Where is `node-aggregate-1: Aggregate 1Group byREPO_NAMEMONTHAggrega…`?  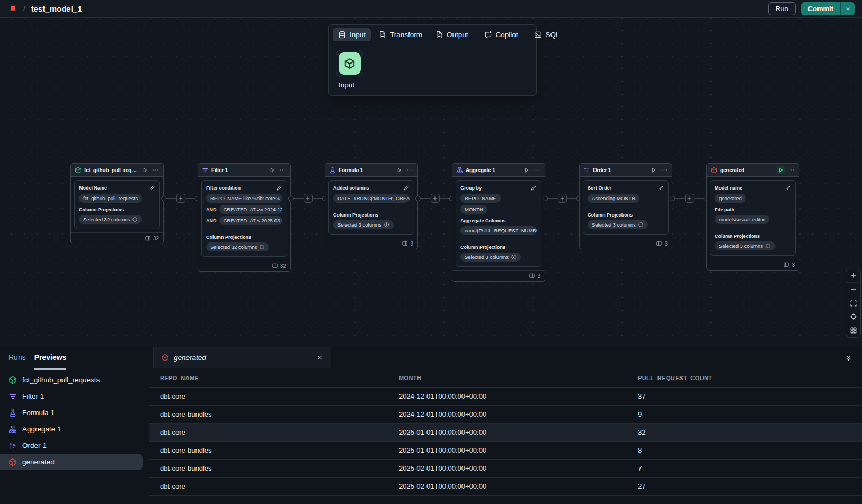
node-aggregate-1: Aggregate 1Group byREPO_NAMEMONTHAggrega… is located at coordinates (499, 222).